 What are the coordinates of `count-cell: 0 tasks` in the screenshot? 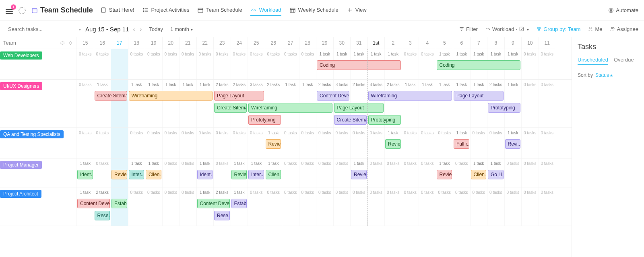 It's located at (291, 54).